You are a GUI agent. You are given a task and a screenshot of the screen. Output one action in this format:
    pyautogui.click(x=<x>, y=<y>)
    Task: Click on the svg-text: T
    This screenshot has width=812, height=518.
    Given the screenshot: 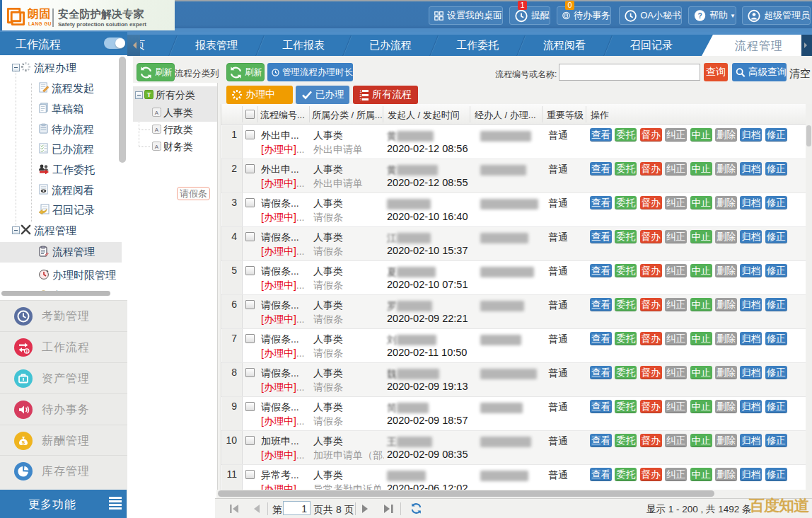 What is the action you would take?
    pyautogui.click(x=149, y=94)
    